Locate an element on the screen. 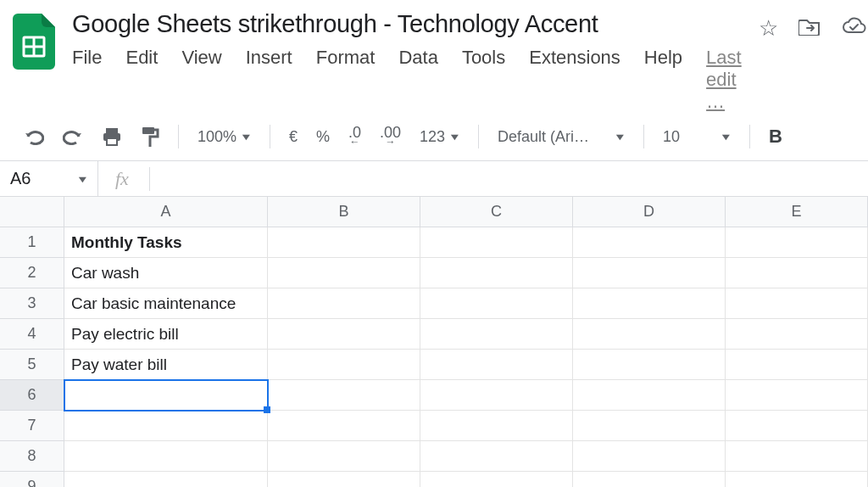 This screenshot has height=487, width=868. row-header: 2 is located at coordinates (32, 273).